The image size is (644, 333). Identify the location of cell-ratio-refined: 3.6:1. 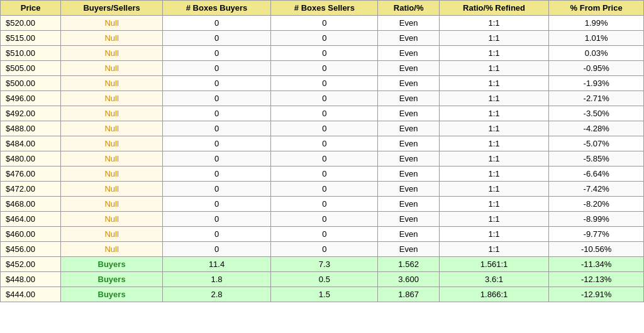
(494, 280).